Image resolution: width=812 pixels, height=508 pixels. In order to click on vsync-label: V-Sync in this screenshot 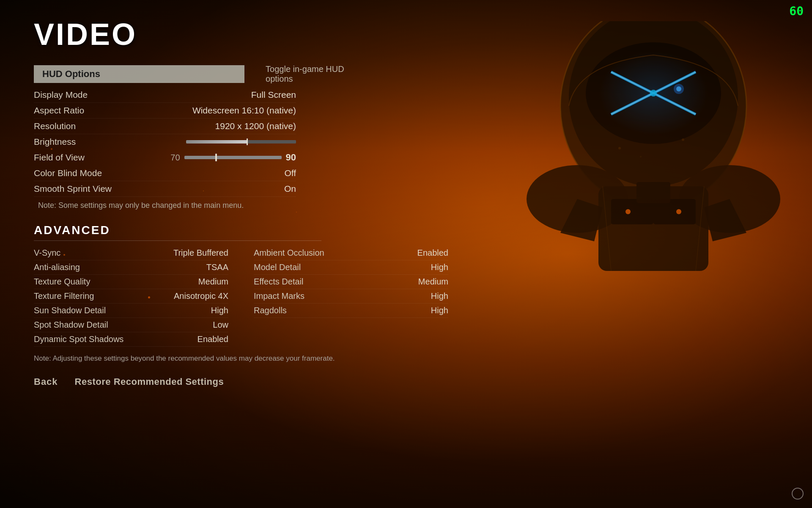, I will do `click(47, 253)`.